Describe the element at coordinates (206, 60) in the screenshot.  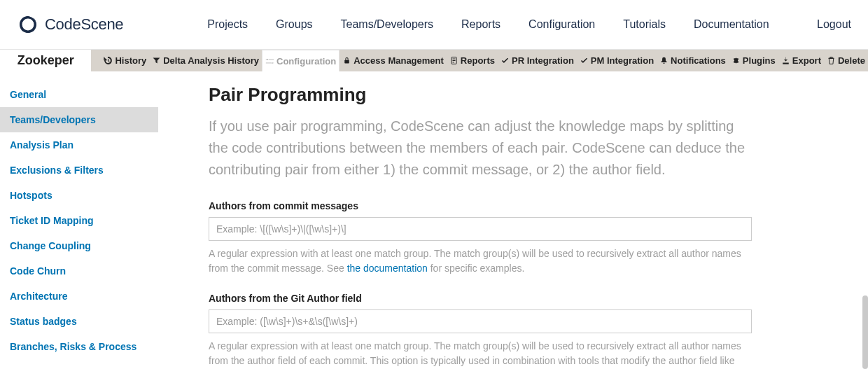
I see `tab-delta-analysis-history: Delta Analysis History` at that location.